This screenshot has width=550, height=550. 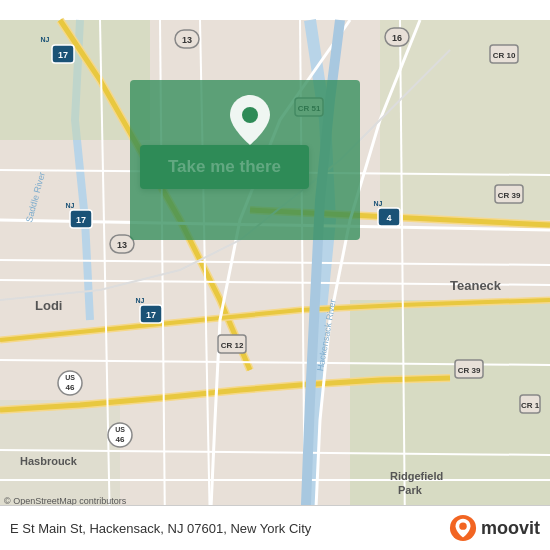 I want to click on svg-text: CR 1, so click(x=530, y=406).